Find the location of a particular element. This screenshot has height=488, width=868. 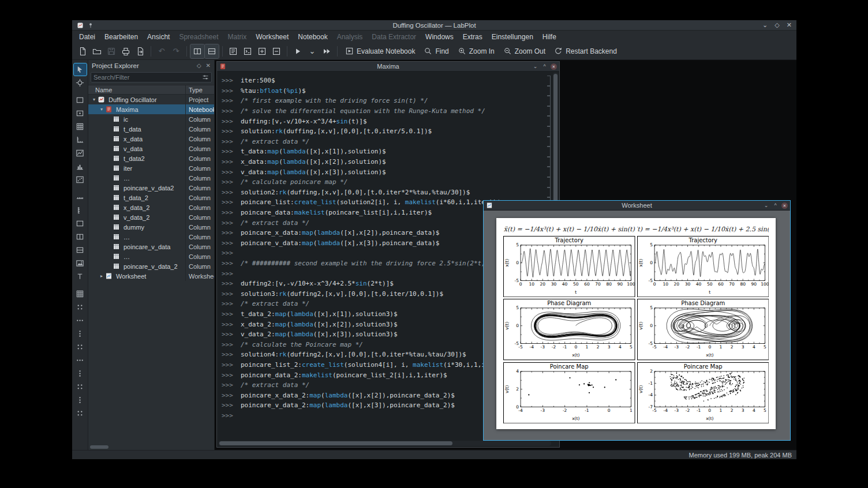

add-command-entry-button is located at coordinates (248, 51).